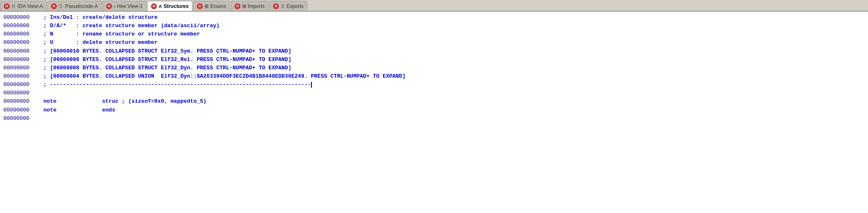 This screenshot has width=868, height=213. I want to click on tab-pseudocode-a: ✕🗒Pseudocode-A, so click(74, 6).